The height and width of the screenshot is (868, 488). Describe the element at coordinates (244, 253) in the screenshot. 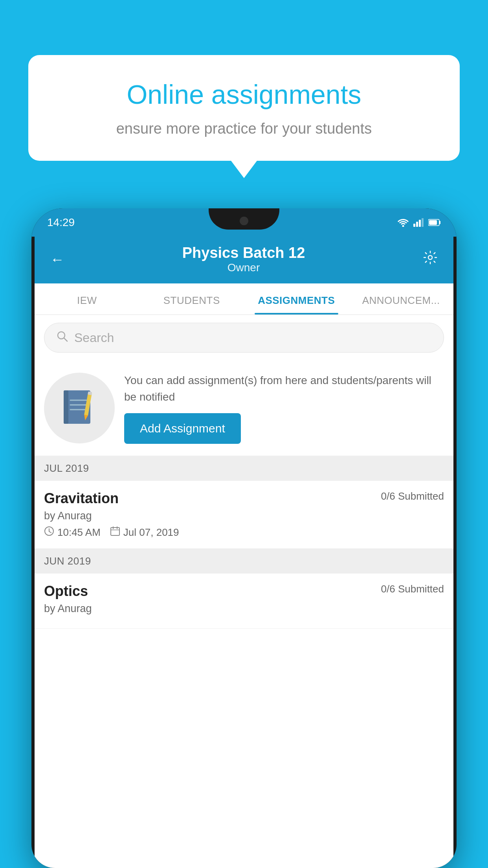

I see `header-title: Physics Batch 12` at that location.